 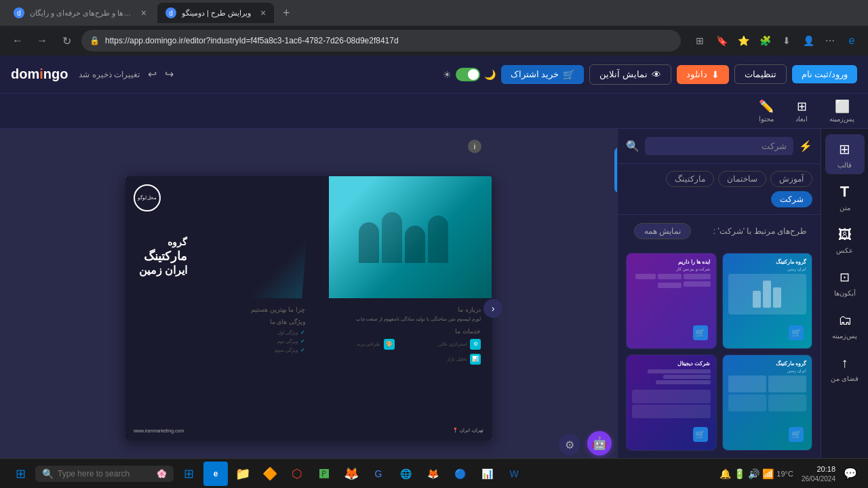 What do you see at coordinates (381, 41) in the screenshot?
I see `address-bar: 🔒 https://app.domingo.ir/editor?industry…` at bounding box center [381, 41].